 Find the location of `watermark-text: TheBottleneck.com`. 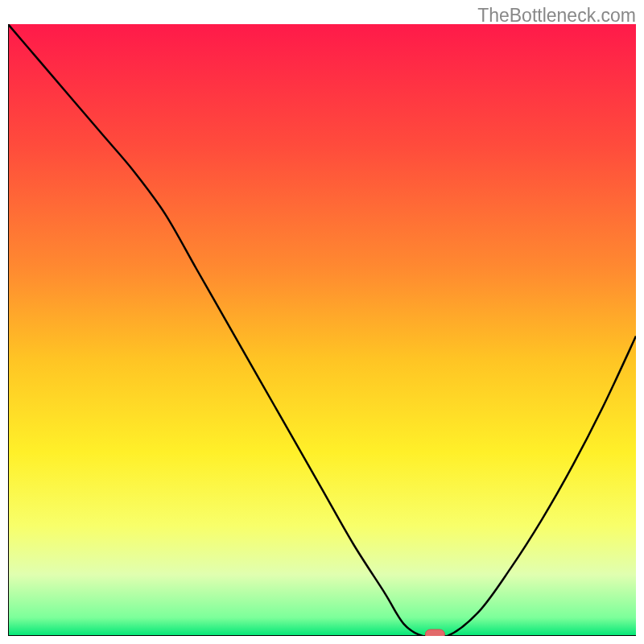

watermark-text: TheBottleneck.com is located at coordinates (557, 16).